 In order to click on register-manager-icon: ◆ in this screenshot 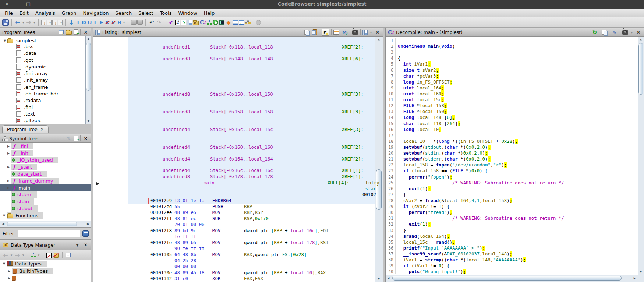, I will do `click(229, 22)`.